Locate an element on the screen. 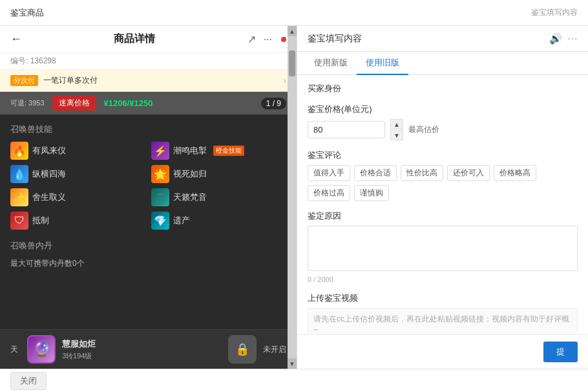  skill-tag-1: 橙金技能 is located at coordinates (229, 151).